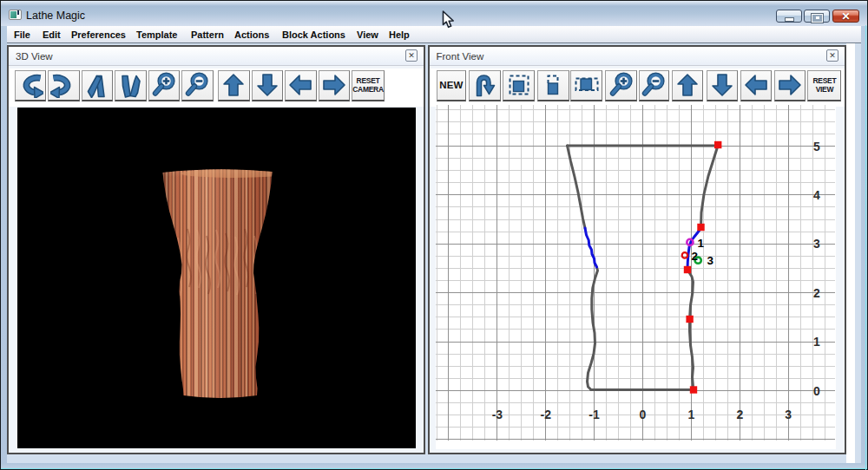  I want to click on svg-text: -1, so click(594, 415).